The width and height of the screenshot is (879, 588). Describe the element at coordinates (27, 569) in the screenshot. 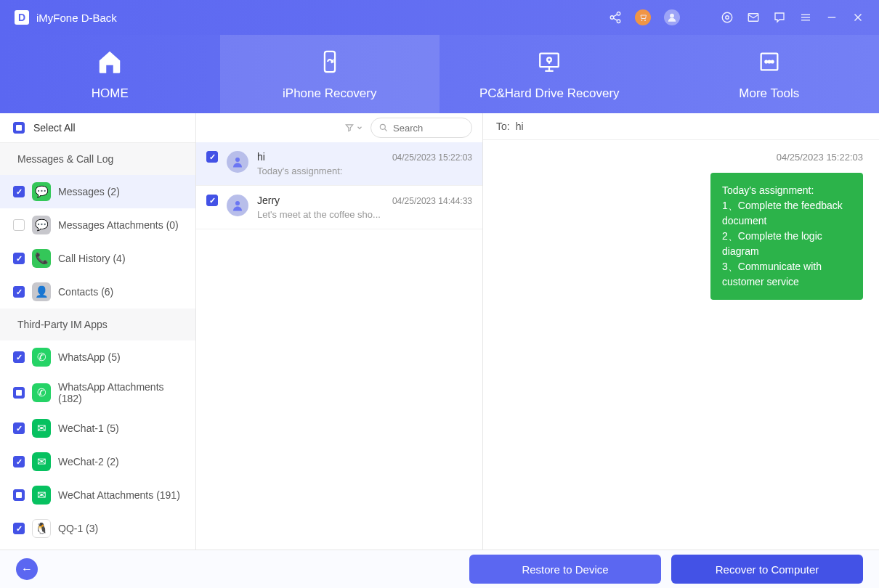

I see `back-button: ←` at that location.